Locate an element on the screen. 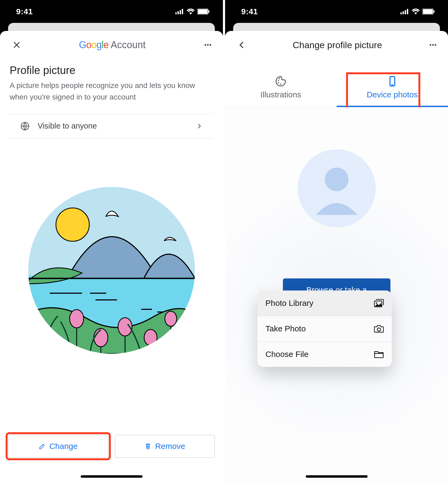 The height and width of the screenshot is (482, 448). menu-photo-library-label: Photo Library is located at coordinates (289, 303).